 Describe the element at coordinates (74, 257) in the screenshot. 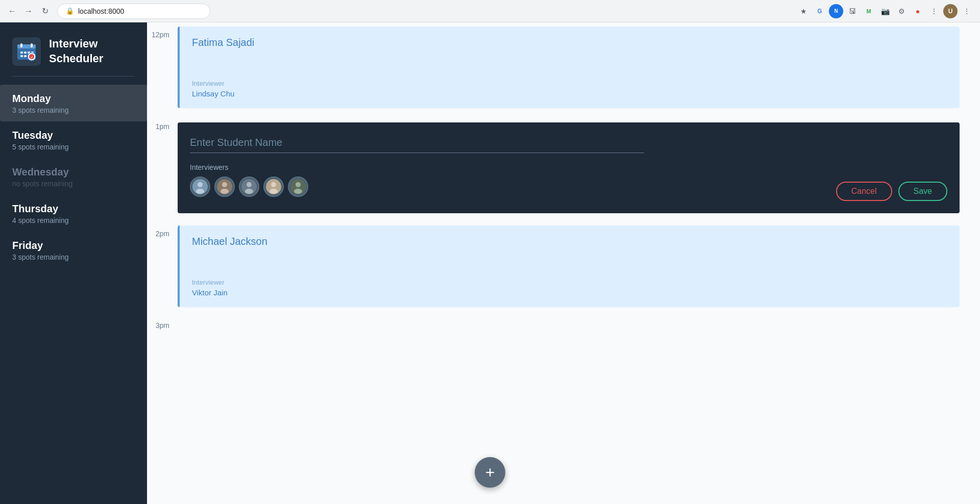

I see `spots-label-friday: 3 spots remaining` at that location.